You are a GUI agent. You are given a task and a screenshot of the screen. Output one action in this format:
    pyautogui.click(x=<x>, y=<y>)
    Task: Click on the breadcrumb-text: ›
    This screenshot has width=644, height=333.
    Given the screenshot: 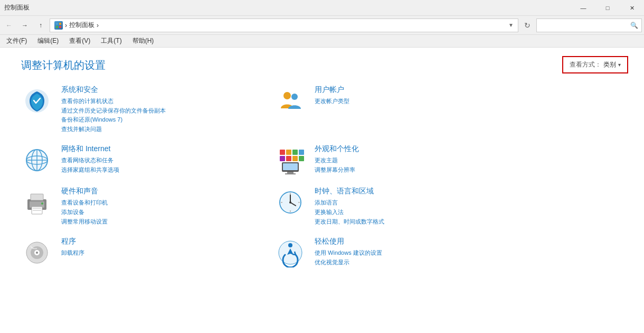 What is the action you would take?
    pyautogui.click(x=66, y=25)
    